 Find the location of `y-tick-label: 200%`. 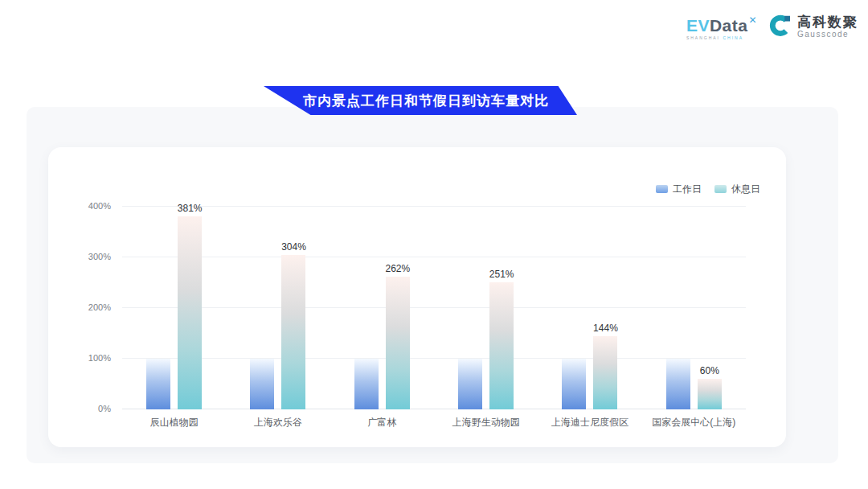

y-tick-label: 200% is located at coordinates (100, 307).